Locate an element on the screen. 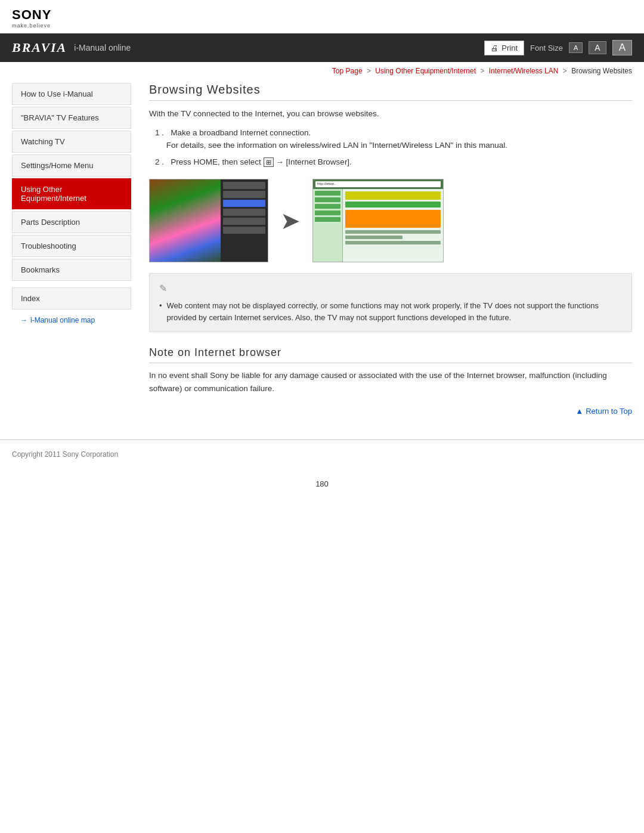 This screenshot has height=833, width=644. breadcrumb-sep3: > is located at coordinates (565, 71).